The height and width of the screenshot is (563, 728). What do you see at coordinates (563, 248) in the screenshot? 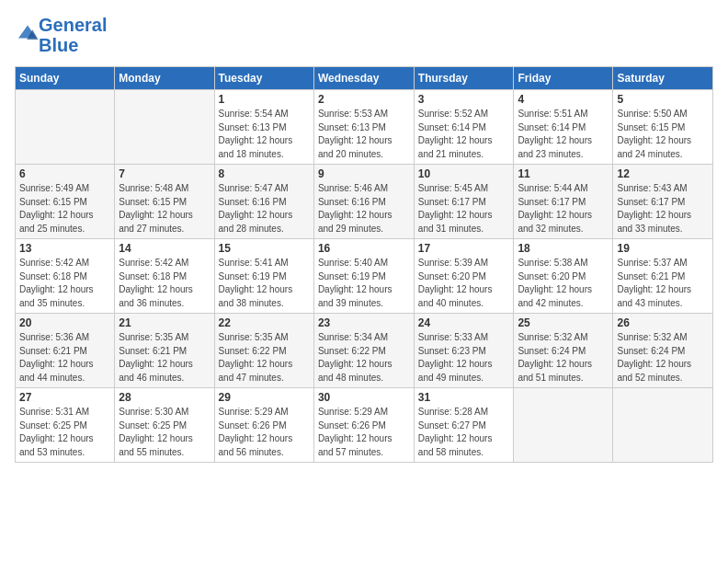
I see `day-number: 18` at bounding box center [563, 248].